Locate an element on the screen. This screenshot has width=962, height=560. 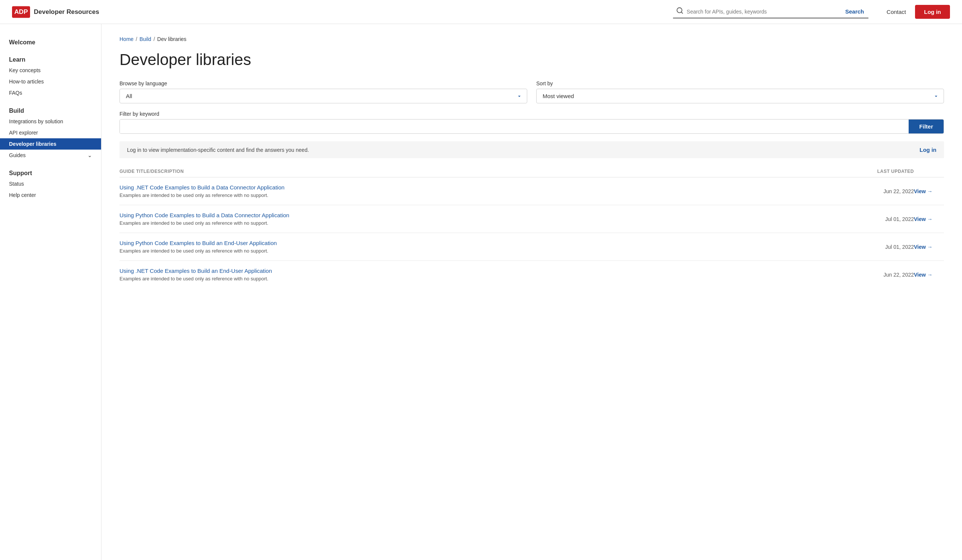
search-input is located at coordinates (763, 11).